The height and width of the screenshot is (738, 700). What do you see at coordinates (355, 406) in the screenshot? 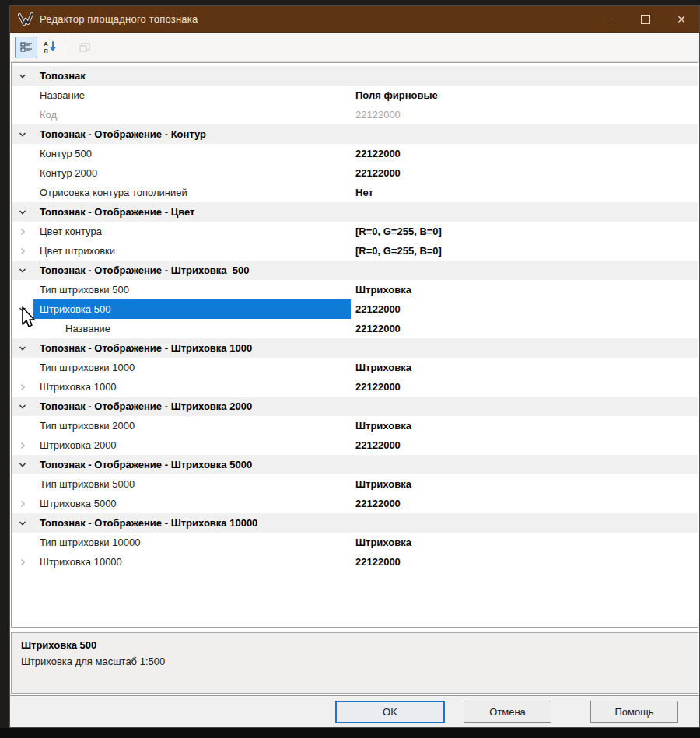
I see `category-row: Топознак - Отображение - Штриховка 2000` at bounding box center [355, 406].